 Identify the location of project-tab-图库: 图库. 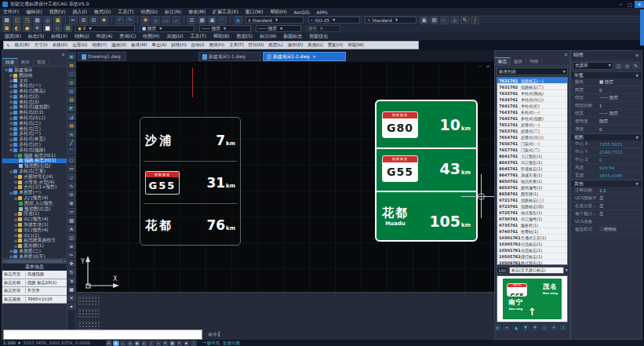
(26, 63).